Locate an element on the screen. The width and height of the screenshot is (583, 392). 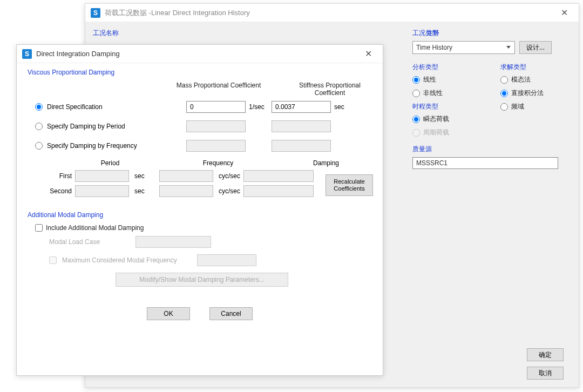
radio-by-frequency: Specify Damping by Frequency is located at coordinates (111, 146).